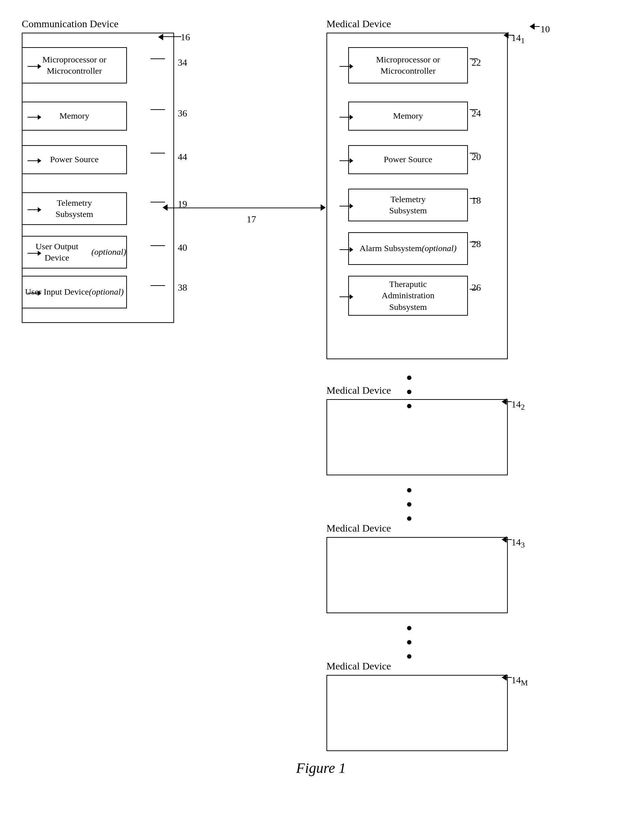 This screenshot has width=642, height=840. Describe the element at coordinates (158, 286) in the screenshot. I see `ref-38-line` at that location.